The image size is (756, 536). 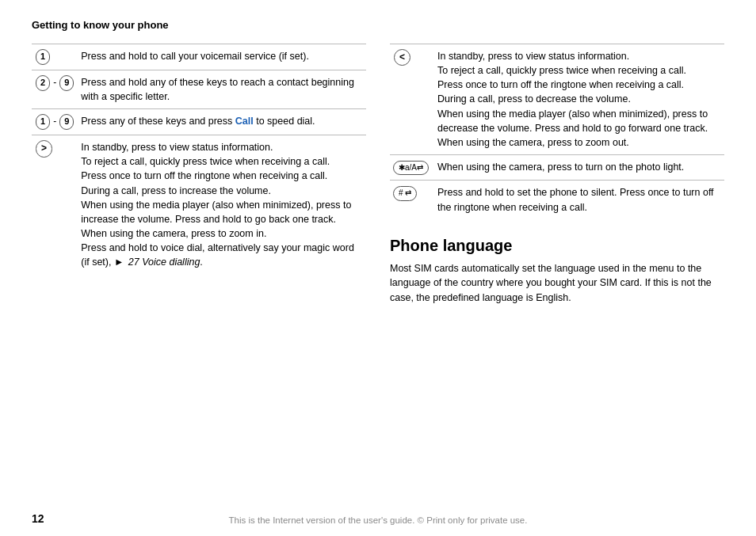 I want to click on table-row: 1 Press and hold to call your voicemail …, so click(x=199, y=57).